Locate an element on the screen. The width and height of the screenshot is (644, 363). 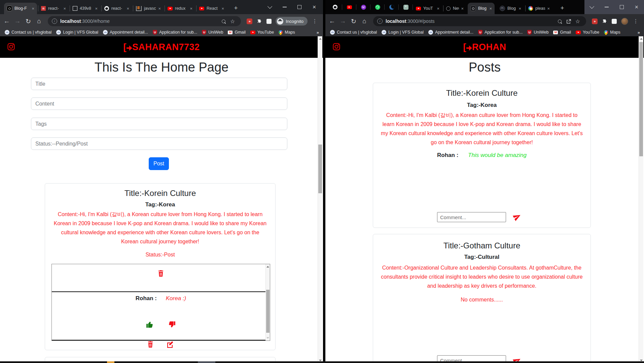
content-input is located at coordinates (159, 104).